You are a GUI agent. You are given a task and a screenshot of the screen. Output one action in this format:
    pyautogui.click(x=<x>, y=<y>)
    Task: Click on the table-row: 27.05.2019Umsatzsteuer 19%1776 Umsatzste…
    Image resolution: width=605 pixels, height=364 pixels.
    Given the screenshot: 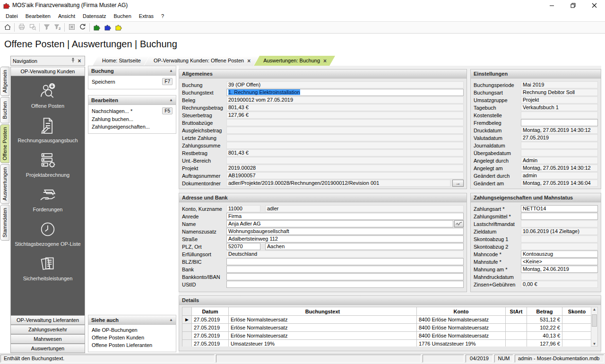 What is the action you would take?
    pyautogui.click(x=387, y=343)
    